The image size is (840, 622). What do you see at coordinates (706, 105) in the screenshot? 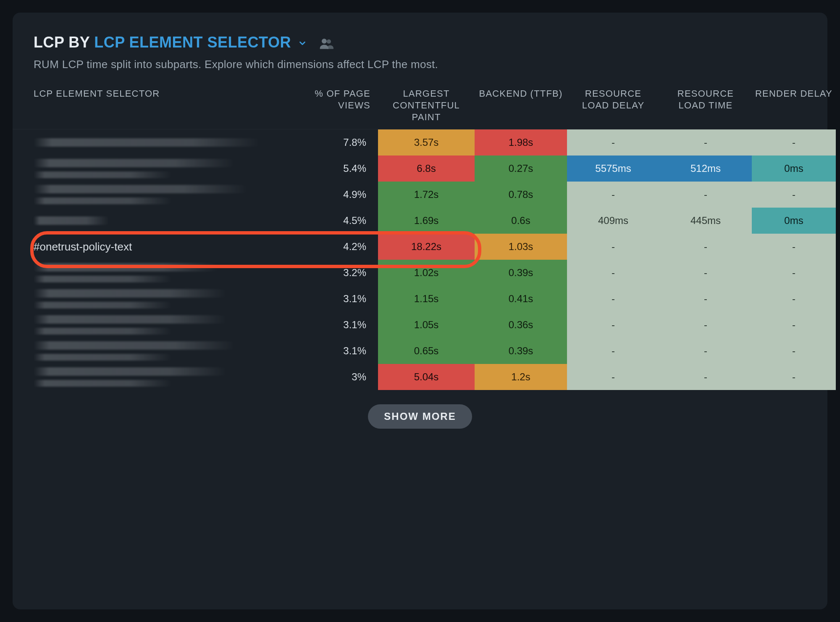
I see `col-res-load-time: RESOURCE LOAD TIME` at bounding box center [706, 105].